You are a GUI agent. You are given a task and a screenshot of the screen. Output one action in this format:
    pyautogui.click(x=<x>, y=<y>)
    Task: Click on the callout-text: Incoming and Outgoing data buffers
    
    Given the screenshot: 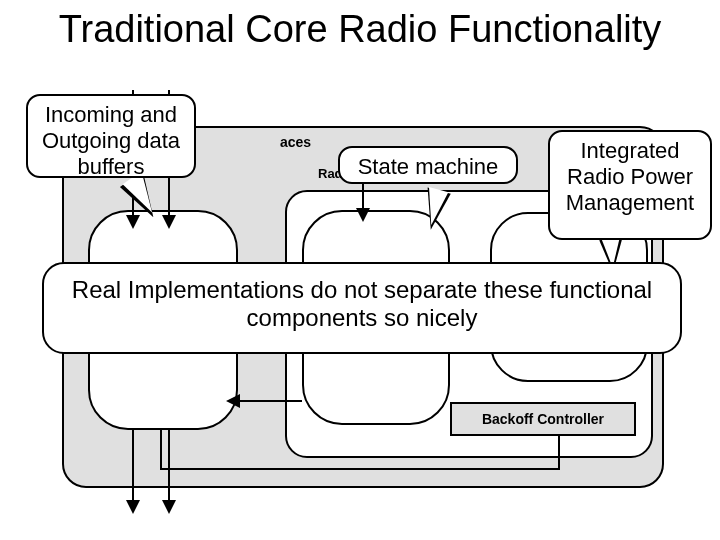 What is the action you would take?
    pyautogui.click(x=111, y=140)
    